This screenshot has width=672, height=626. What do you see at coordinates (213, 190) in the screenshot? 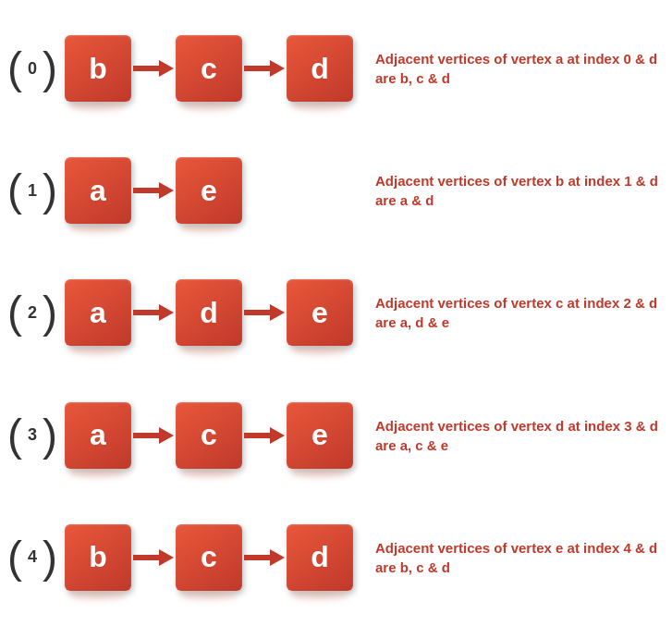
I see `nodes-area-1: ae` at bounding box center [213, 190].